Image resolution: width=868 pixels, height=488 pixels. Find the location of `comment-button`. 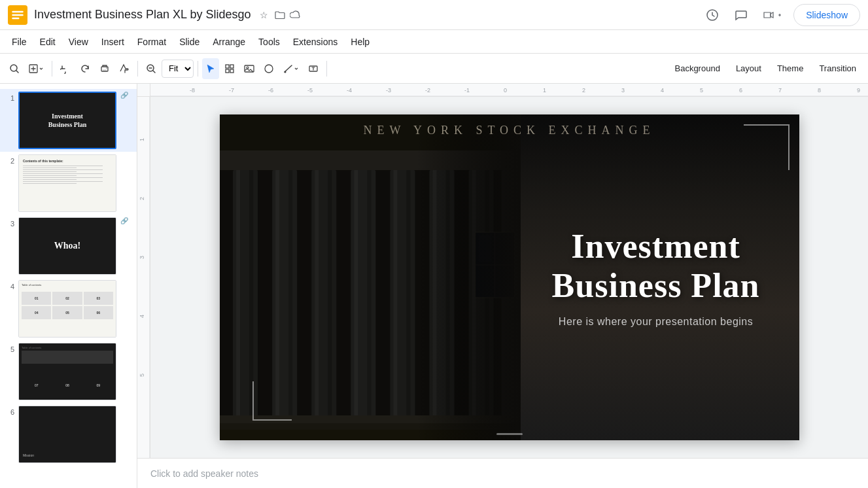

comment-button is located at coordinates (741, 15).